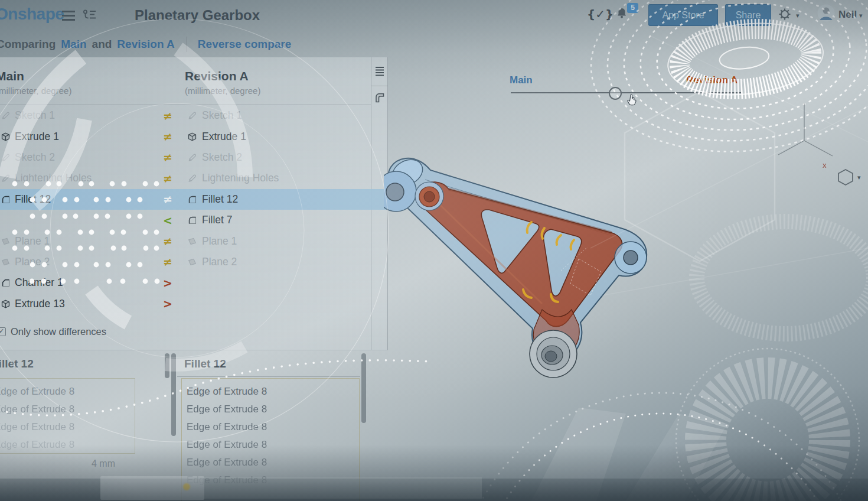 This screenshot has height=501, width=868. What do you see at coordinates (152, 488) in the screenshot?
I see `mini-popup` at bounding box center [152, 488].